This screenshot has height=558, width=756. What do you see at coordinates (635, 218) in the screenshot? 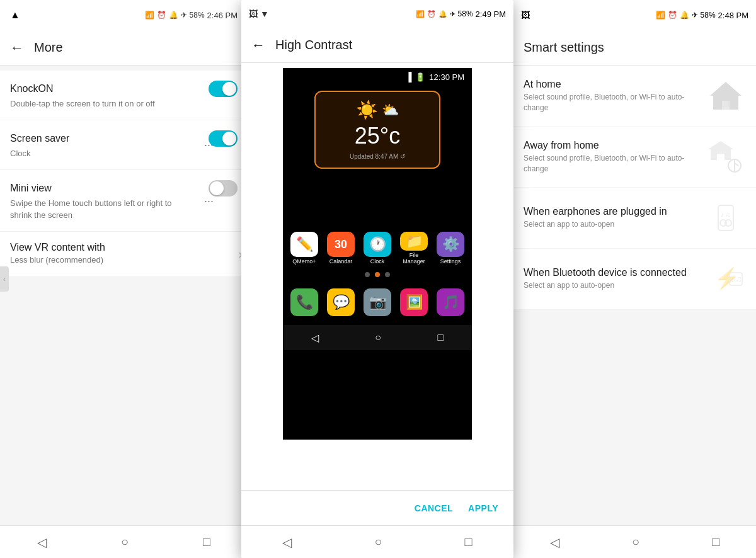
I see `smart-item-earphones: When earphones are plugged in Select an …` at bounding box center [635, 218].